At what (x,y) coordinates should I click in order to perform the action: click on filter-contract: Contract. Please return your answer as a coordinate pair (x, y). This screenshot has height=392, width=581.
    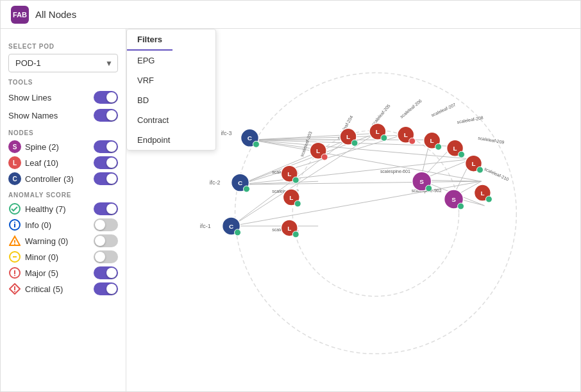
    Looking at the image, I should click on (171, 120).